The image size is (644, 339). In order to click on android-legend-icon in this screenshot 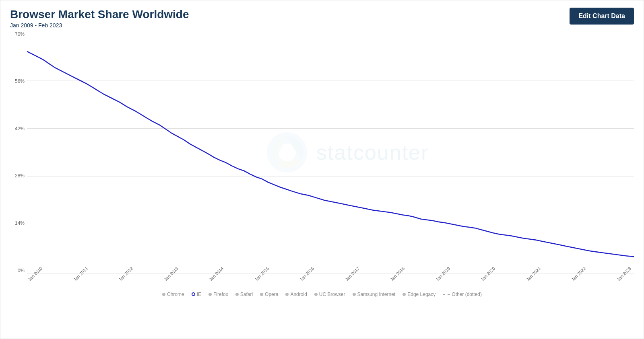, I will do `click(287, 294)`.